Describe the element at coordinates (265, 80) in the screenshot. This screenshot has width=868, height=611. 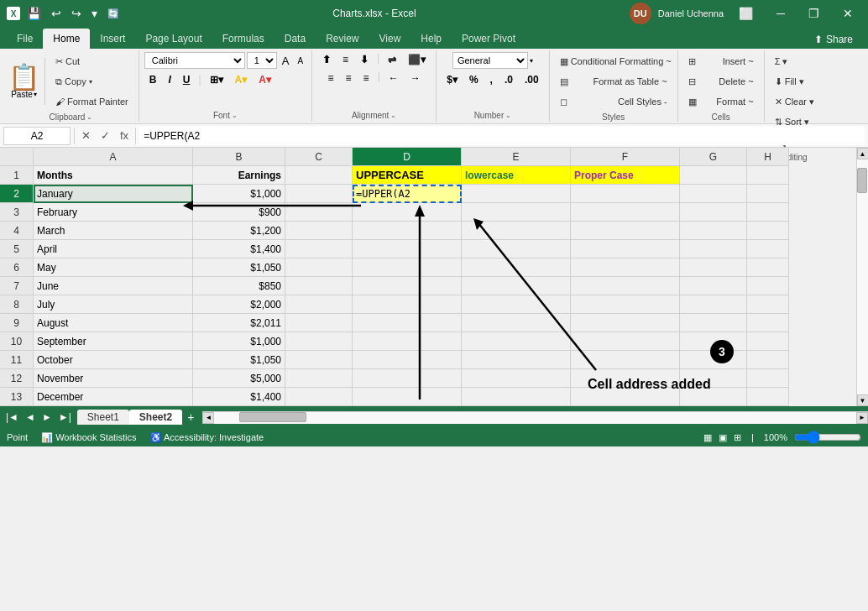
I see `font-color-button: A▾` at that location.